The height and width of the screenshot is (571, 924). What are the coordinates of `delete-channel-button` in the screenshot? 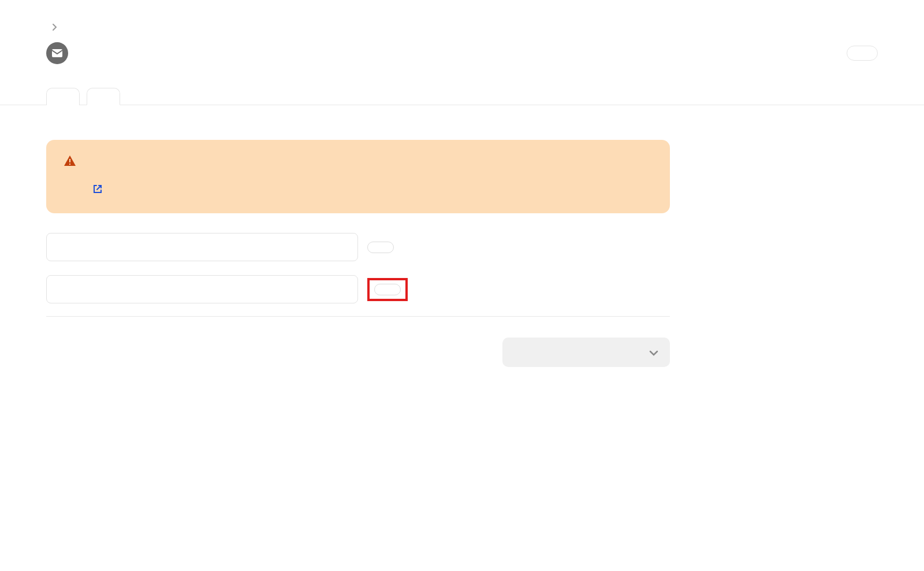 It's located at (862, 53).